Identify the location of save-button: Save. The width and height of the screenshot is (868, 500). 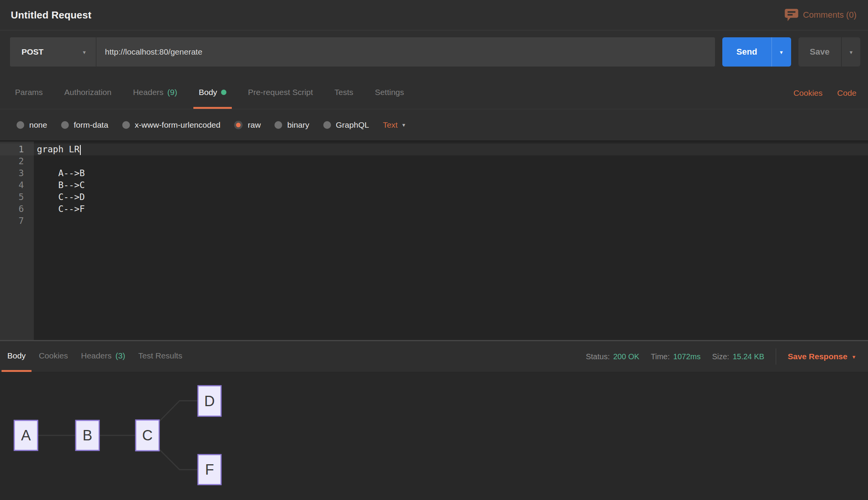
(820, 52).